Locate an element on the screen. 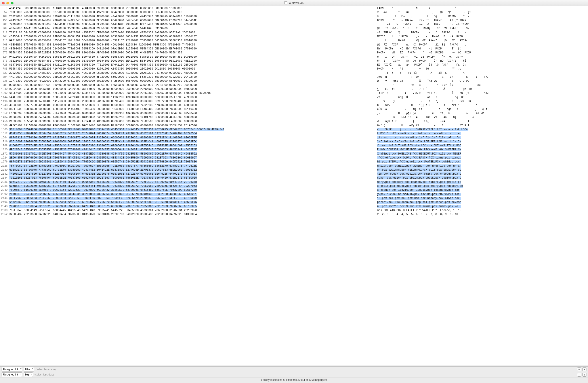 This screenshot has width=588, height=383. hex-bytes: 6974732E 6D736300 696E7472 6F2E6D73 6300… is located at coordinates (103, 138).